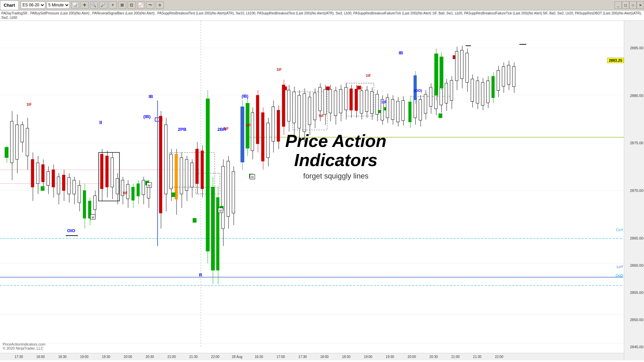  What do you see at coordinates (259, 357) in the screenshot?
I see `time-1630: 16:30` at bounding box center [259, 357].